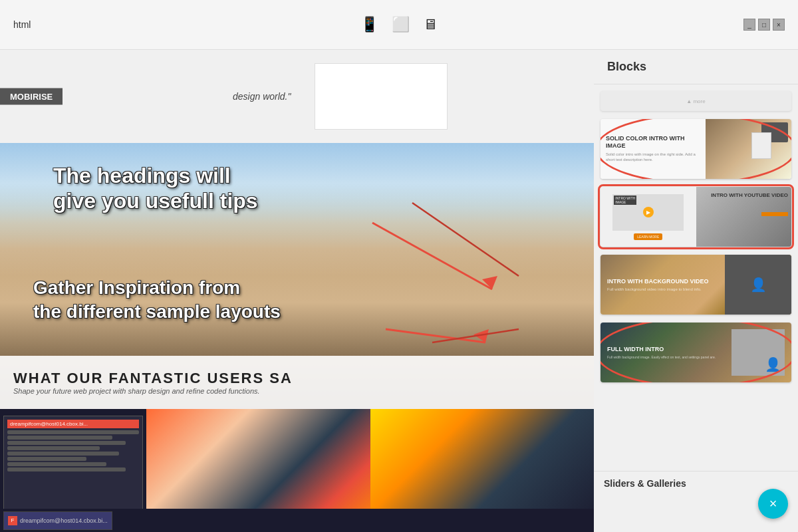 The height and width of the screenshot is (532, 798). What do you see at coordinates (156, 189) in the screenshot?
I see `annotation-text-1: The headings willgive you usefull tips` at bounding box center [156, 189].